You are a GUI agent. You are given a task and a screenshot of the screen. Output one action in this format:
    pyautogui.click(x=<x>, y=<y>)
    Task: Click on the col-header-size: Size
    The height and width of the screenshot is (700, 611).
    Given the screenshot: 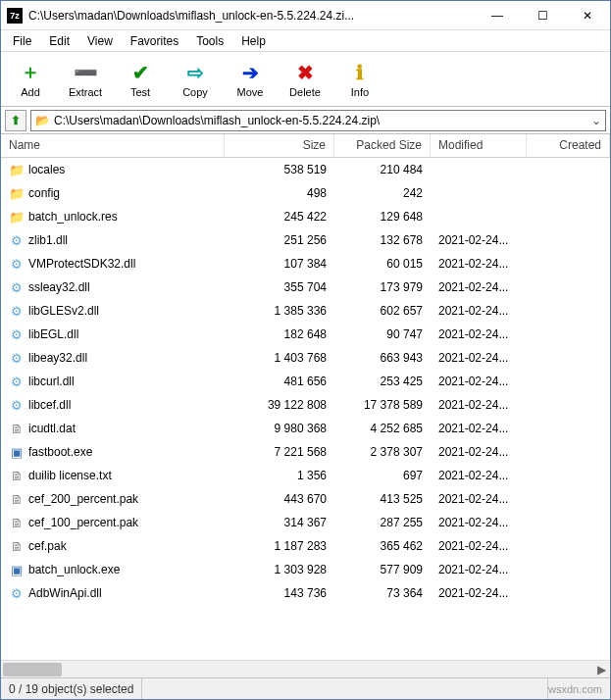 What is the action you would take?
    pyautogui.click(x=280, y=145)
    